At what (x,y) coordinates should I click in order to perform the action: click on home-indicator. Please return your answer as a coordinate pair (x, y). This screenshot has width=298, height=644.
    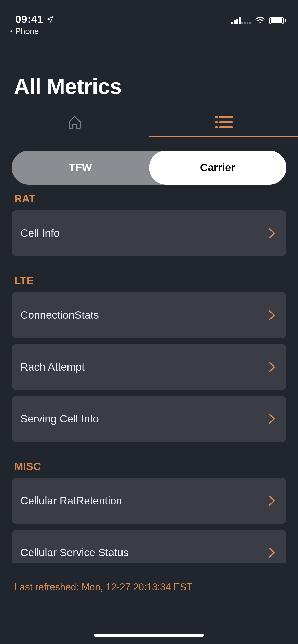
    Looking at the image, I should click on (149, 635).